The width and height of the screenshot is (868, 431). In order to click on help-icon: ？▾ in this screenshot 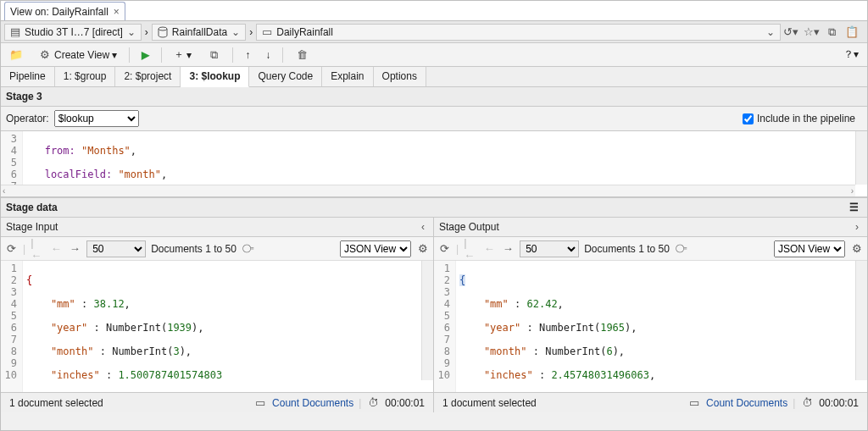, I will do `click(851, 54)`.